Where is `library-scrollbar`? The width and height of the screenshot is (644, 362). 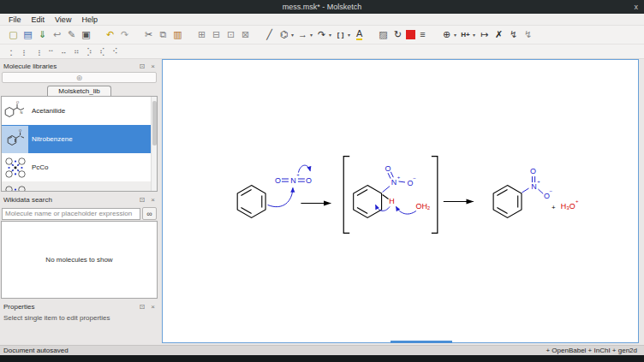 library-scrollbar is located at coordinates (154, 144).